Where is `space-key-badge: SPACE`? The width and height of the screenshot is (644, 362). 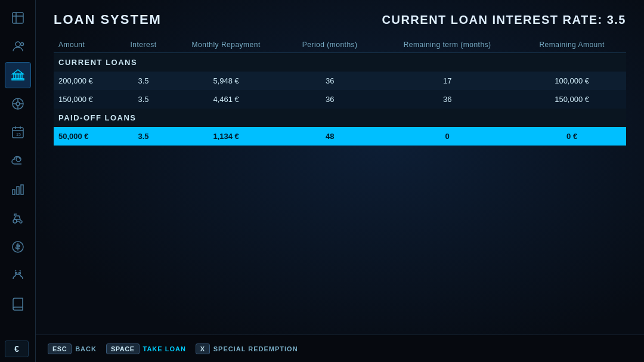 space-key-badge: SPACE is located at coordinates (123, 349).